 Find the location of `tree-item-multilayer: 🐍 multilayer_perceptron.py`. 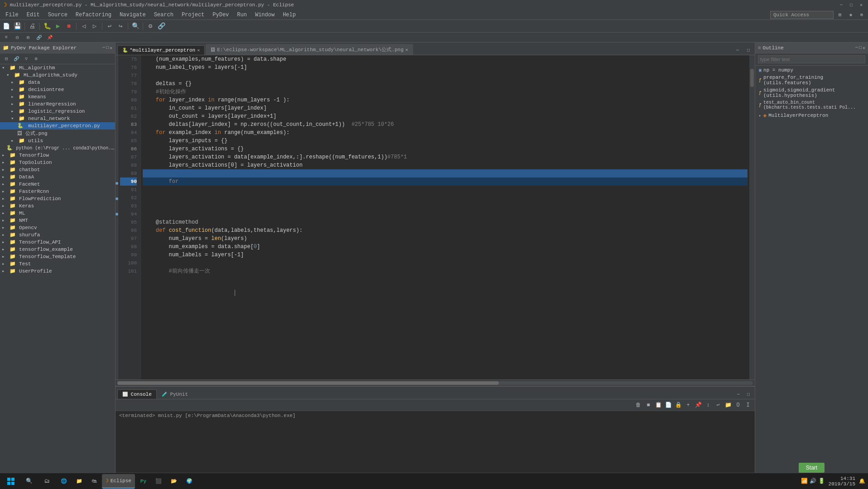

tree-item-multilayer: 🐍 multilayer_perceptron.py is located at coordinates (58, 126).